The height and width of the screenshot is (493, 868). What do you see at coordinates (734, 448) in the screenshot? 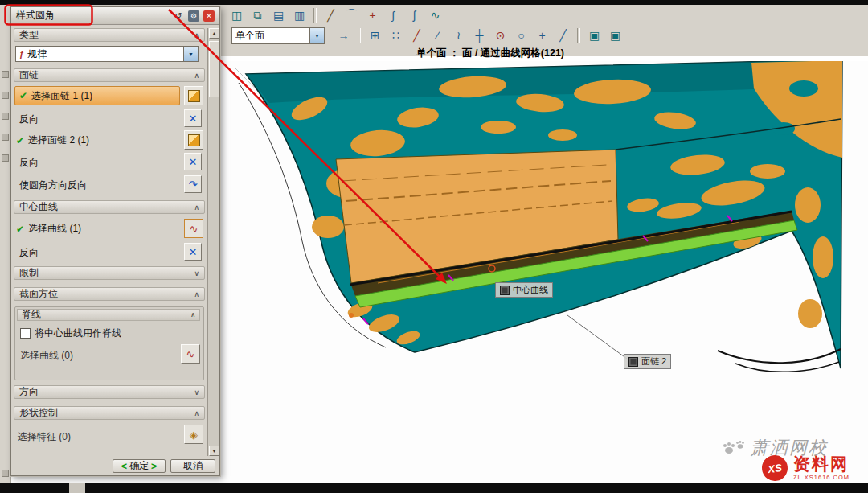
I see `paw-icon` at bounding box center [734, 448].